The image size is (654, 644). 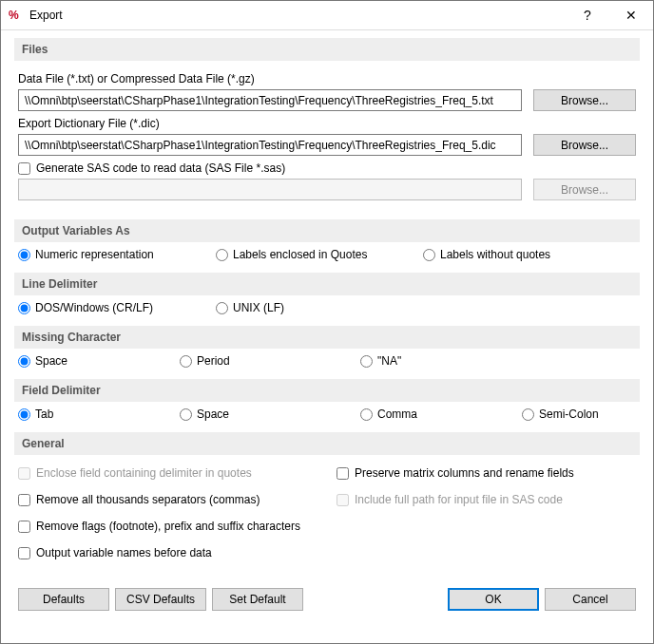 I want to click on include-path-checkbox, so click(x=342, y=500).